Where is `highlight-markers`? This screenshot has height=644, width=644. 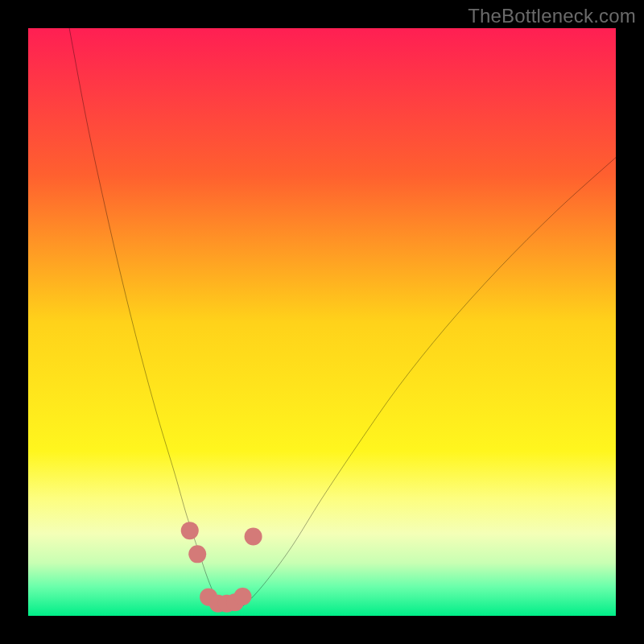
highlight-markers is located at coordinates (222, 567).